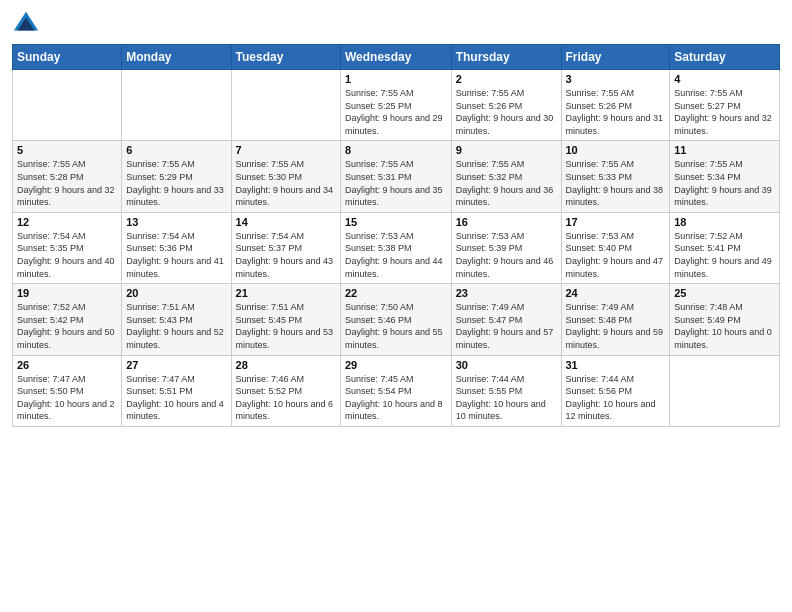 The width and height of the screenshot is (792, 612). Describe the element at coordinates (286, 150) in the screenshot. I see `cell-day-number: 7` at that location.